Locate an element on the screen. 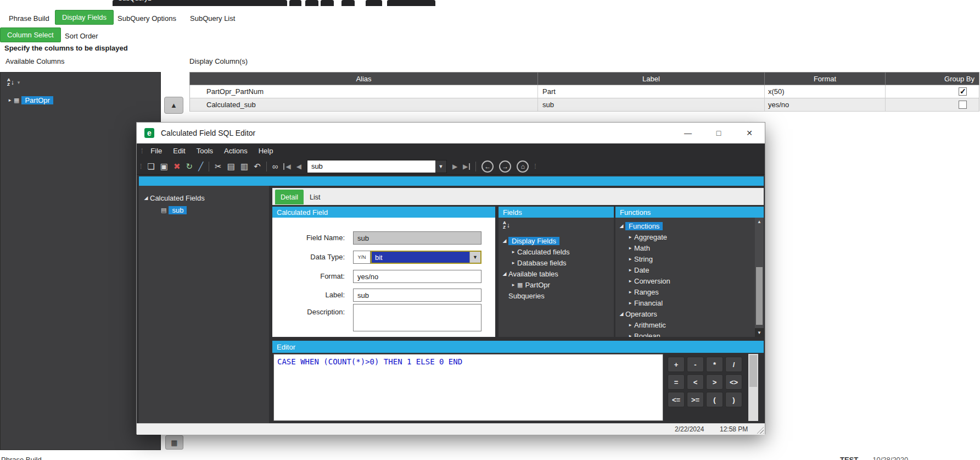  sql-editor-textarea: CASE WHEN (COUNT(*)>0) THEN 1 ELSE 0 END is located at coordinates (468, 387).